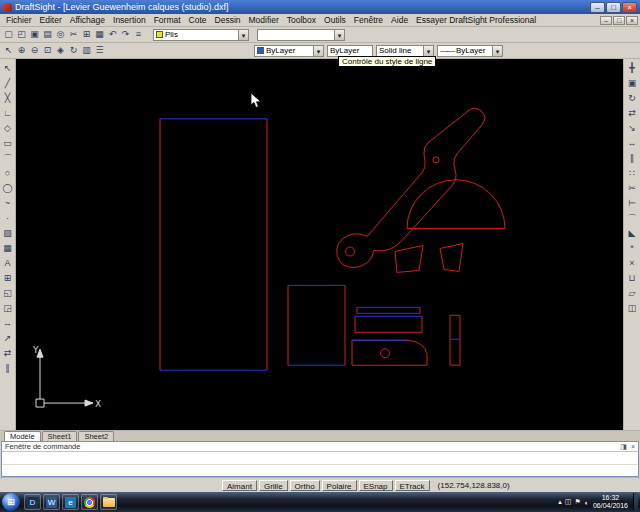 Image resolution: width=640 pixels, height=512 pixels. I want to click on menu-item-9: Outils, so click(335, 20).